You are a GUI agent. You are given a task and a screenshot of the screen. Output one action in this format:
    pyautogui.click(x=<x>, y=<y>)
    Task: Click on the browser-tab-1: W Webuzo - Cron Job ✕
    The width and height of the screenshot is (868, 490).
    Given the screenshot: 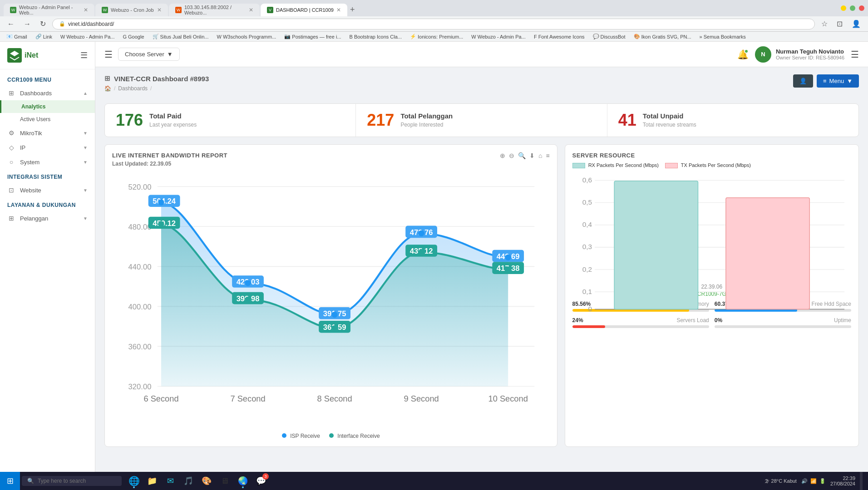 What is the action you would take?
    pyautogui.click(x=132, y=10)
    